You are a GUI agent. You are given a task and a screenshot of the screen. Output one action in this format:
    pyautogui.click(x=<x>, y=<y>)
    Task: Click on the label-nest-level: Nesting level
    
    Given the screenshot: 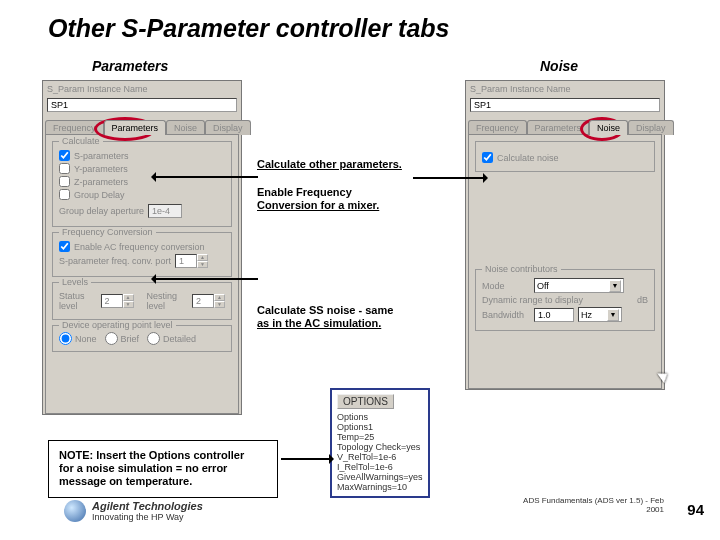 What is the action you would take?
    pyautogui.click(x=167, y=301)
    